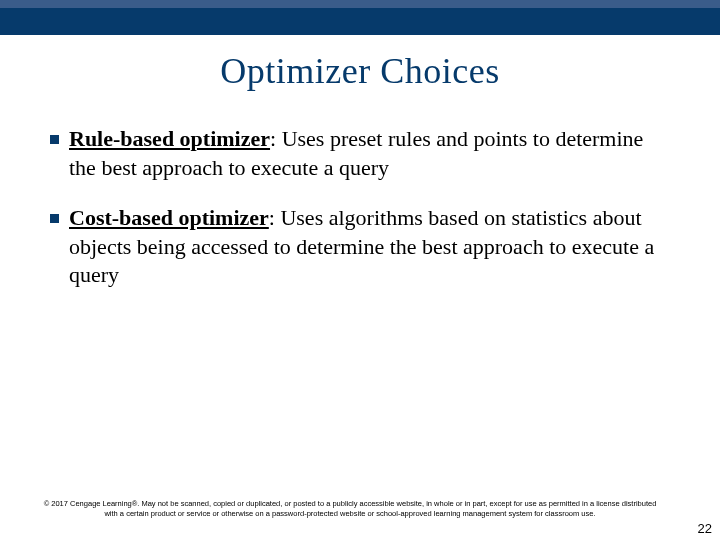 The image size is (720, 540). Describe the element at coordinates (170, 138) in the screenshot. I see `term: Rule-based optimizer` at that location.